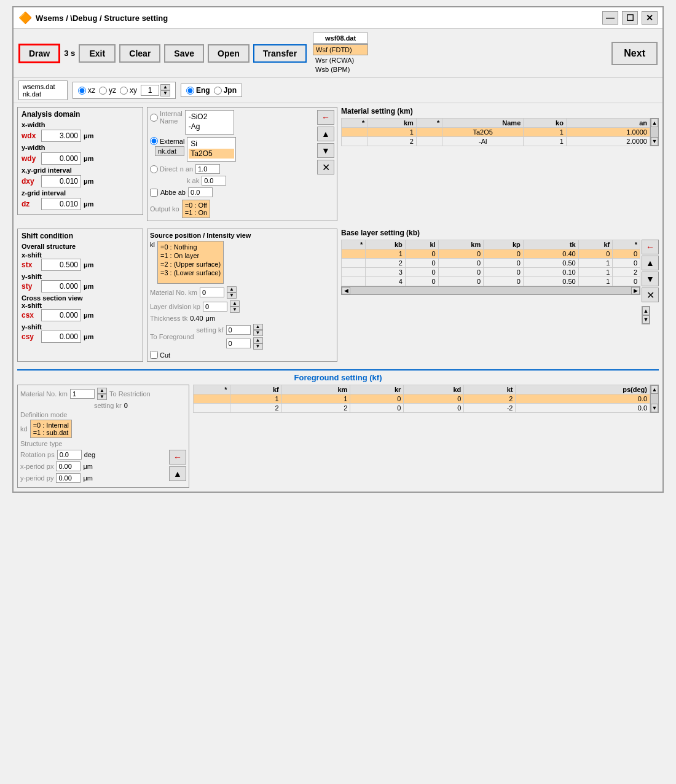 This screenshot has height=784, width=676. I want to click on next-button: Next, so click(634, 53).